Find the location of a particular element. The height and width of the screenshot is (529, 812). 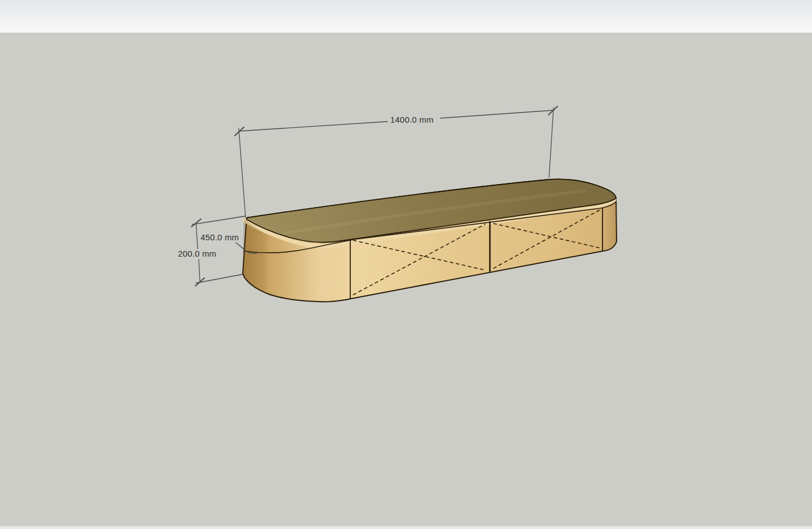

shelf-right-corner is located at coordinates (609, 226).